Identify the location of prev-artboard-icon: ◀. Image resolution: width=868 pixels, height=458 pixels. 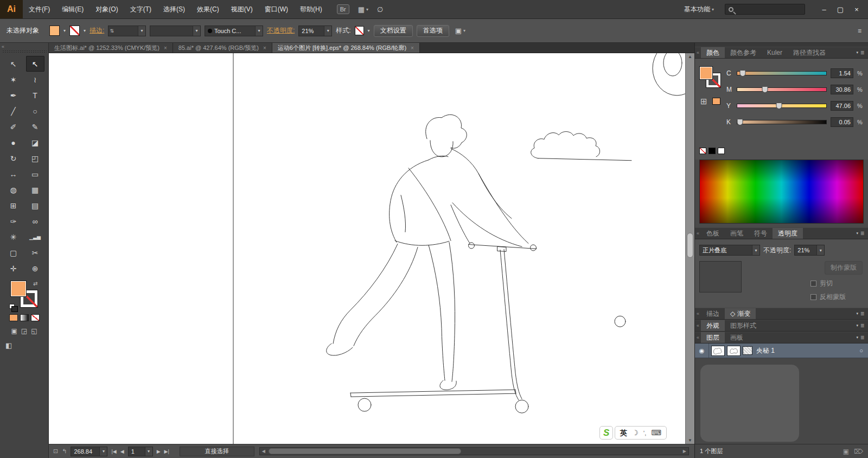
(123, 451).